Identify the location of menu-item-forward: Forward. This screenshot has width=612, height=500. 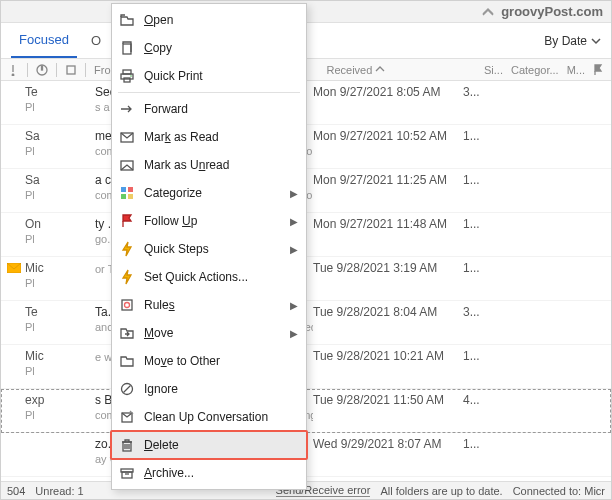
(209, 109).